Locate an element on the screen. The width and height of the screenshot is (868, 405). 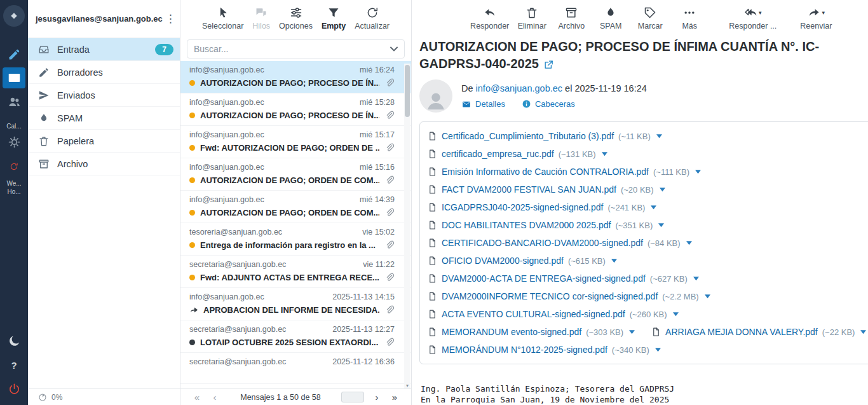
message-sender: info@sanjuan.gob.ec is located at coordinates (227, 200).